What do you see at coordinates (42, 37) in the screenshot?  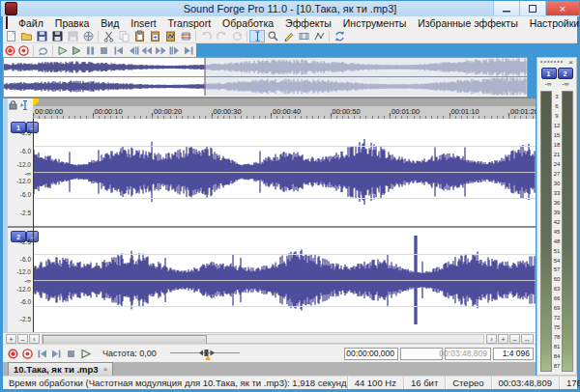 I see `save-button` at bounding box center [42, 37].